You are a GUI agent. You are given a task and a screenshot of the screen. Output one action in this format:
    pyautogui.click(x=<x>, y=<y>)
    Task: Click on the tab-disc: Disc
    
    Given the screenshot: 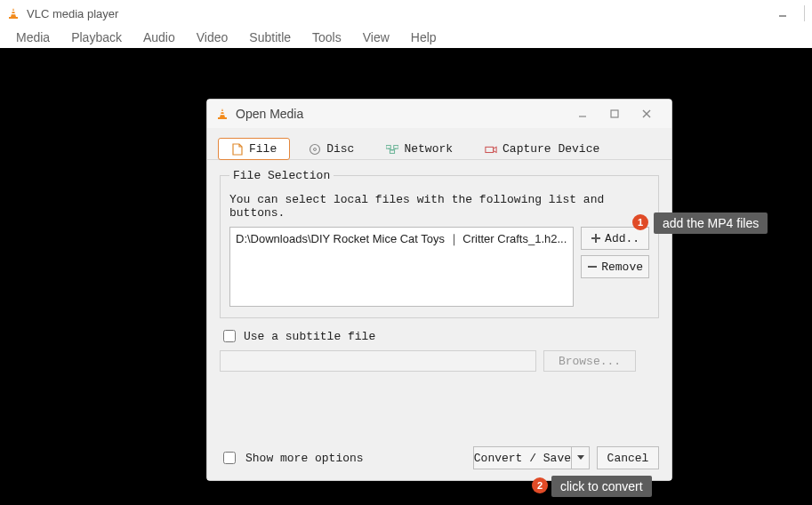 What is the action you would take?
    pyautogui.click(x=331, y=149)
    